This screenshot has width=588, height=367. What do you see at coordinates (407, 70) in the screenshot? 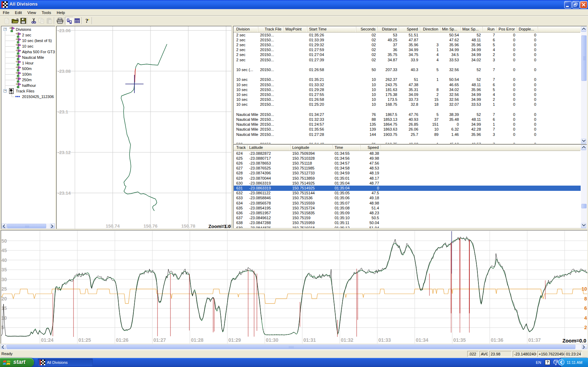
I see `table-row: 10 sec (...20150...01:26:5850207.3340.35…` at bounding box center [407, 70].